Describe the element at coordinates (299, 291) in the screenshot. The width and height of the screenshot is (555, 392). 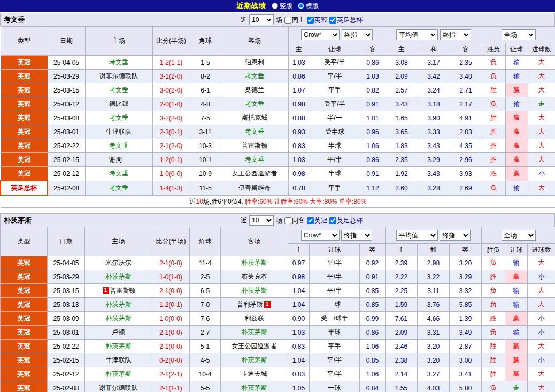
I see `home-odds: 1.04` at that location.